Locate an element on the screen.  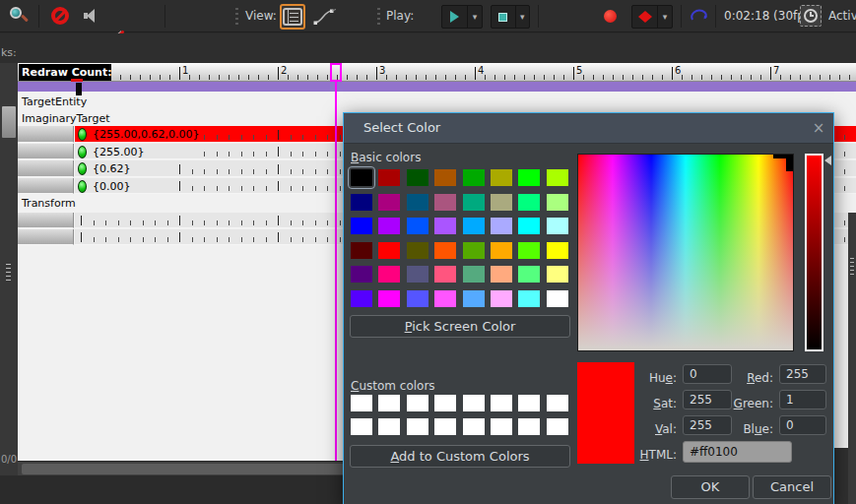
view-list-mode-button is located at coordinates (293, 17).